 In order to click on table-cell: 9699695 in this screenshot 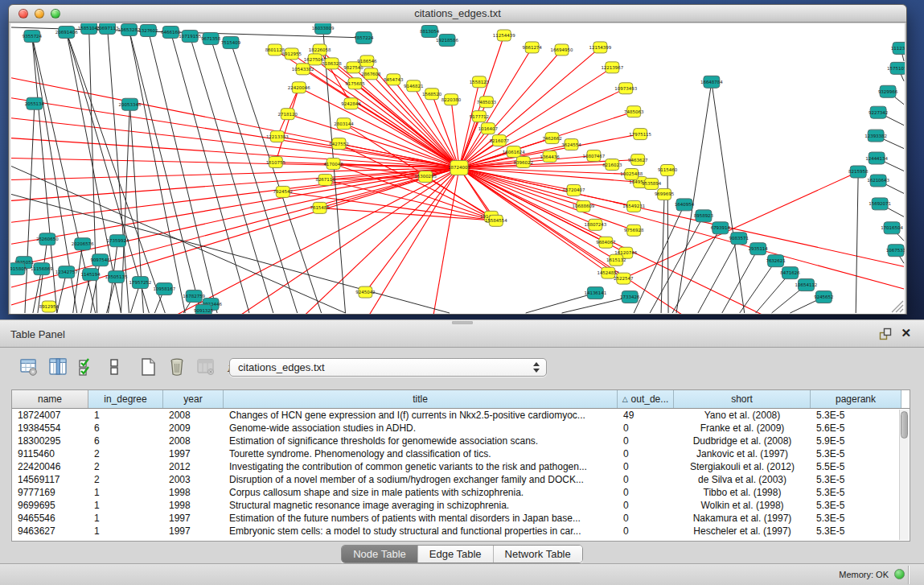, I will do `click(50, 505)`.